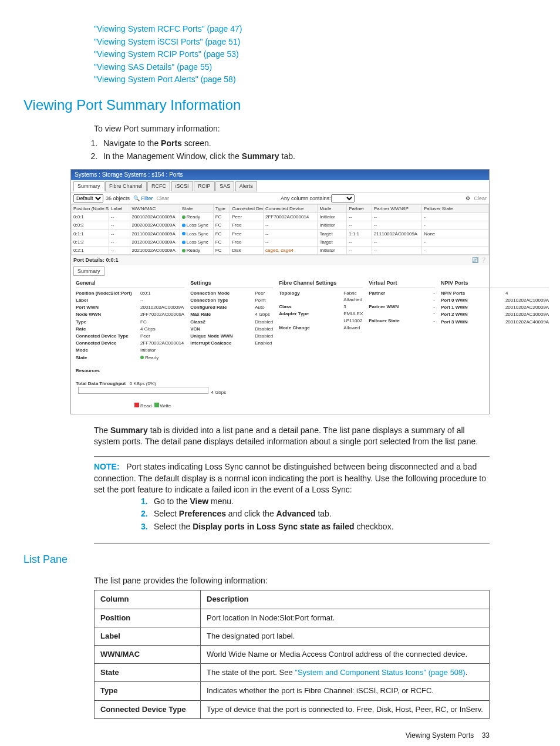 The height and width of the screenshot is (746, 560). What do you see at coordinates (321, 328) in the screenshot?
I see `detail-row: Mode ChangeAllowed` at bounding box center [321, 328].